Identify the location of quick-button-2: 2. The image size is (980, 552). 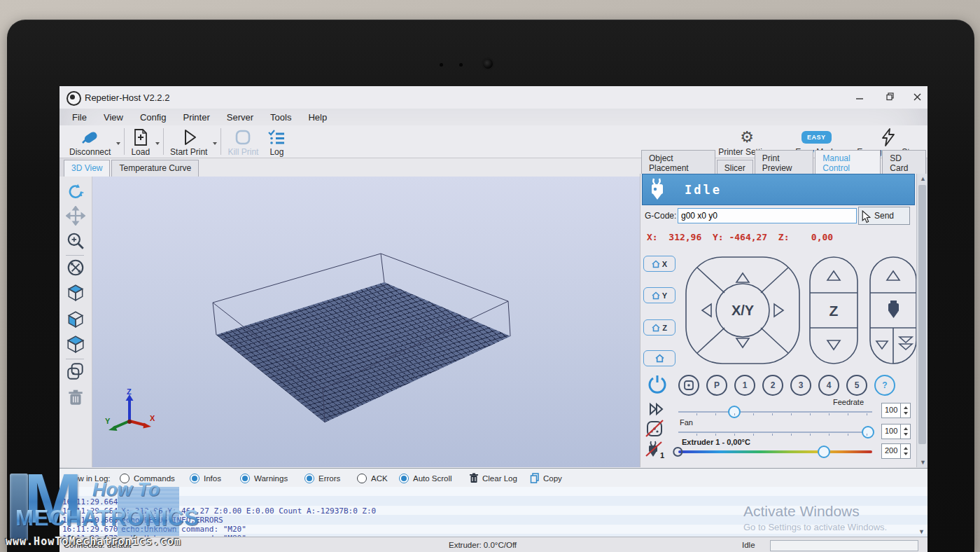
(773, 385).